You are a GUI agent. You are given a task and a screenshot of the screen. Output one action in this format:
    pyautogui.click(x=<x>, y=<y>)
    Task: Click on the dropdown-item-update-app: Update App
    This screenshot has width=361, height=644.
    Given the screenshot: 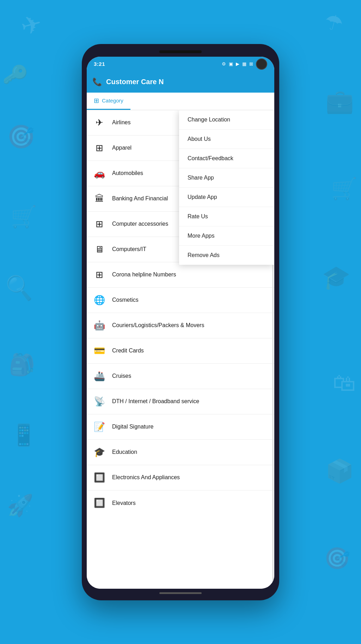 What is the action you would take?
    pyautogui.click(x=227, y=197)
    